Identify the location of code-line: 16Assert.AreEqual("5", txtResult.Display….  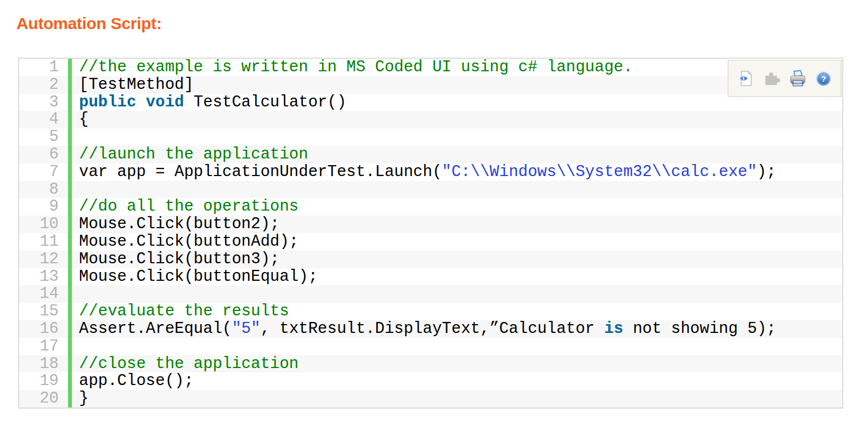
(431, 329).